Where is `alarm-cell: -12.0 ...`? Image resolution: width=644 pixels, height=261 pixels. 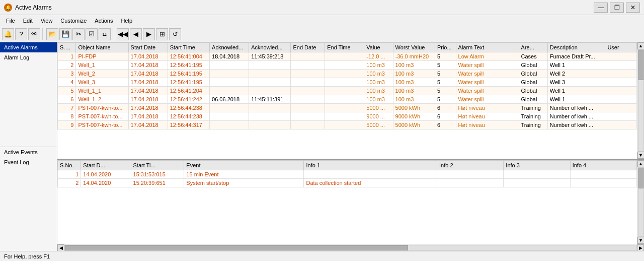 alarm-cell: -12.0 ... is located at coordinates (378, 56).